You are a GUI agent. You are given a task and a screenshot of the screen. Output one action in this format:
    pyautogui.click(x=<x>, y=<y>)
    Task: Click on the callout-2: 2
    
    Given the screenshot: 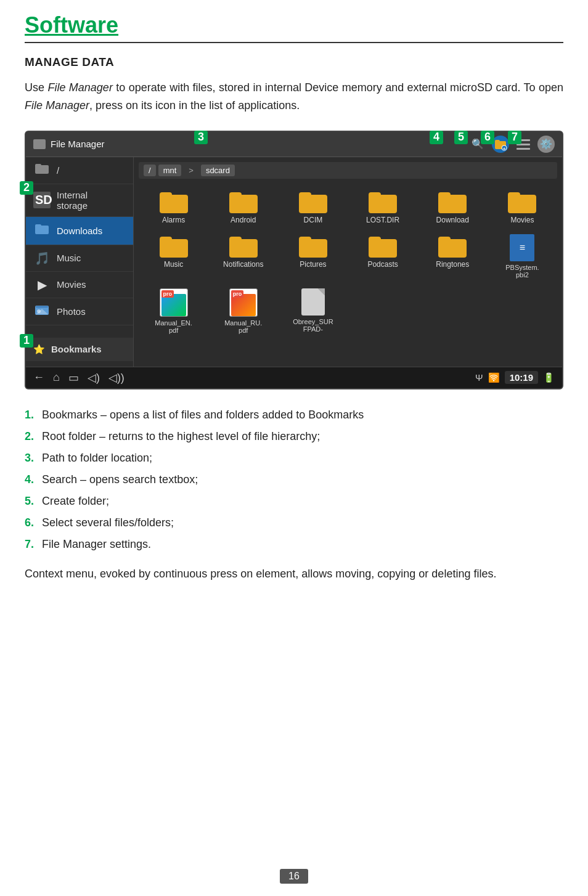 What is the action you would take?
    pyautogui.click(x=27, y=188)
    